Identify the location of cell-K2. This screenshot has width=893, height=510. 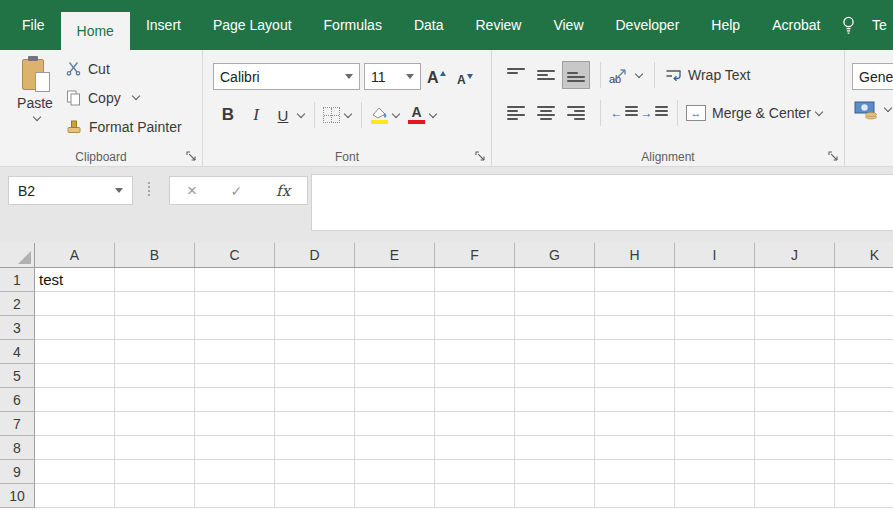
(864, 304).